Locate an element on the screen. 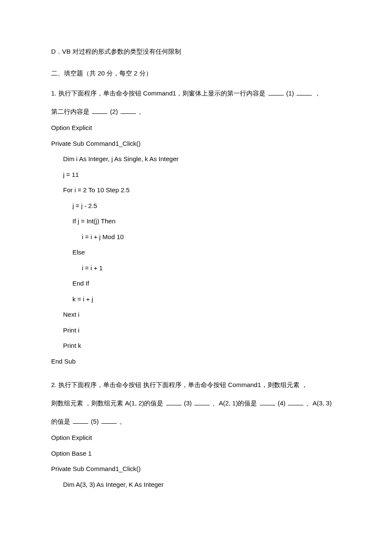 The height and width of the screenshot is (555, 392). q1-intro-line2: 第二行内容是 (2) 。 is located at coordinates (196, 112).